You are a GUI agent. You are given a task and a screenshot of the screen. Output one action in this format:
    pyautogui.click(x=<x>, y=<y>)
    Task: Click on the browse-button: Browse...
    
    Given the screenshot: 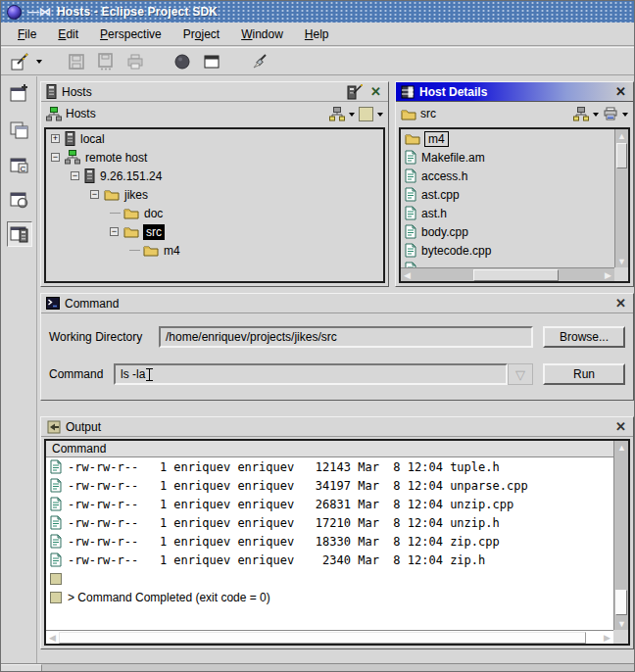 What is the action you would take?
    pyautogui.click(x=584, y=337)
    